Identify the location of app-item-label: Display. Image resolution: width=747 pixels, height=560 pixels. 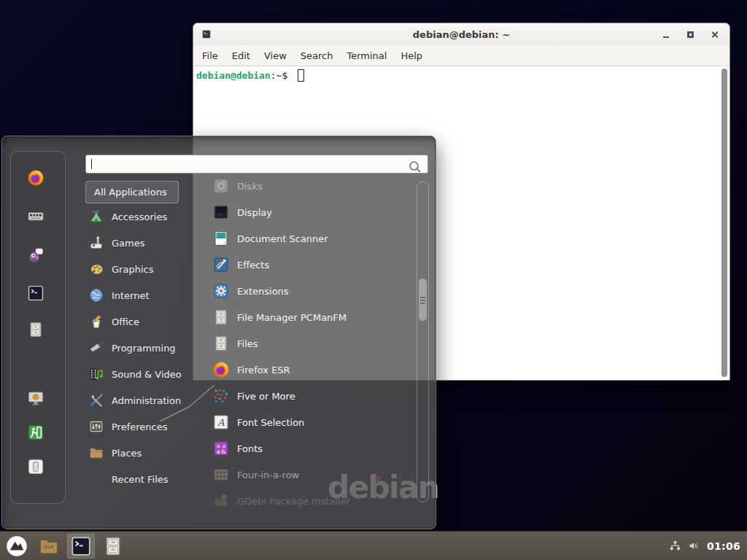
(255, 213).